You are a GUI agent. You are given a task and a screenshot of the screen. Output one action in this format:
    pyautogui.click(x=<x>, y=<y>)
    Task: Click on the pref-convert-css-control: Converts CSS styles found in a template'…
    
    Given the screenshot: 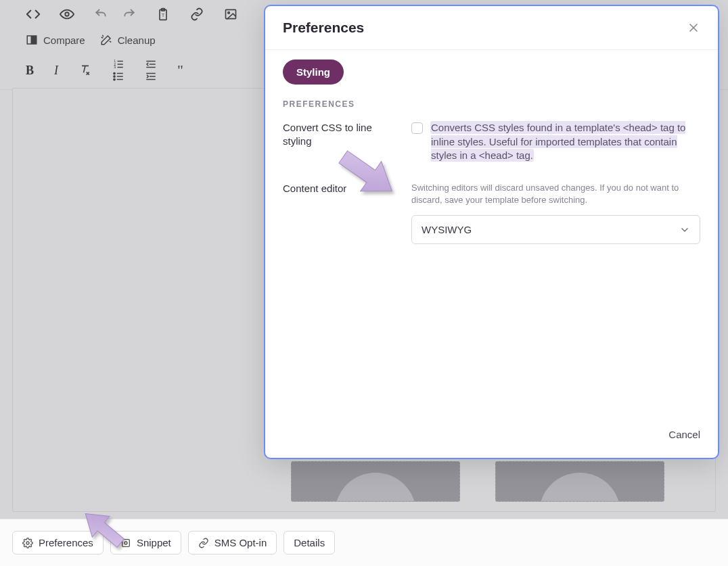 What is the action you would take?
    pyautogui.click(x=556, y=142)
    